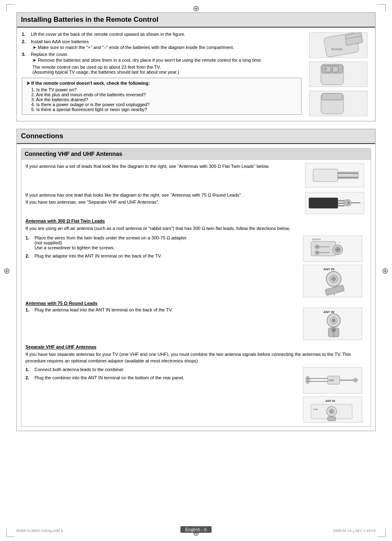 This screenshot has height=541, width=392. Describe the element at coordinates (316, 239) in the screenshot. I see `svg-text: screws` at that location.